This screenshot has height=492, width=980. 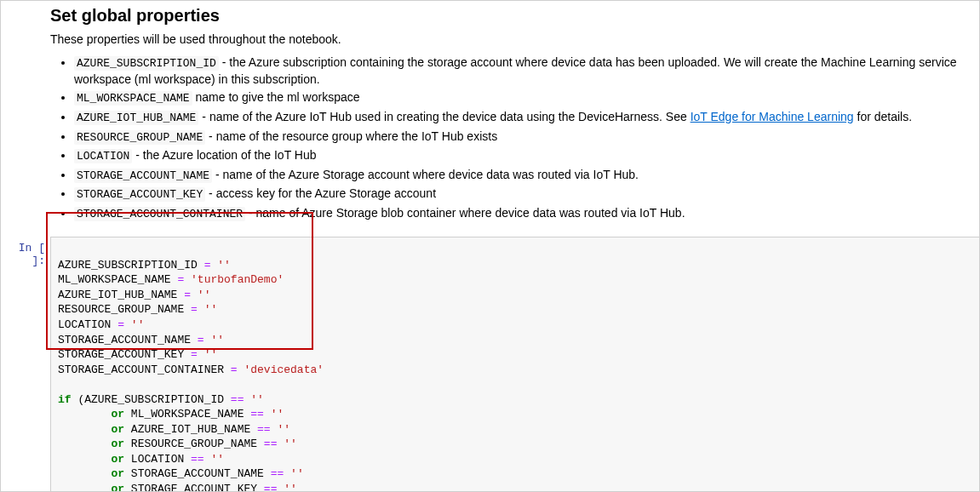 I want to click on list-item: LOCATION - the Azure location of the IoT…, so click(x=521, y=156).